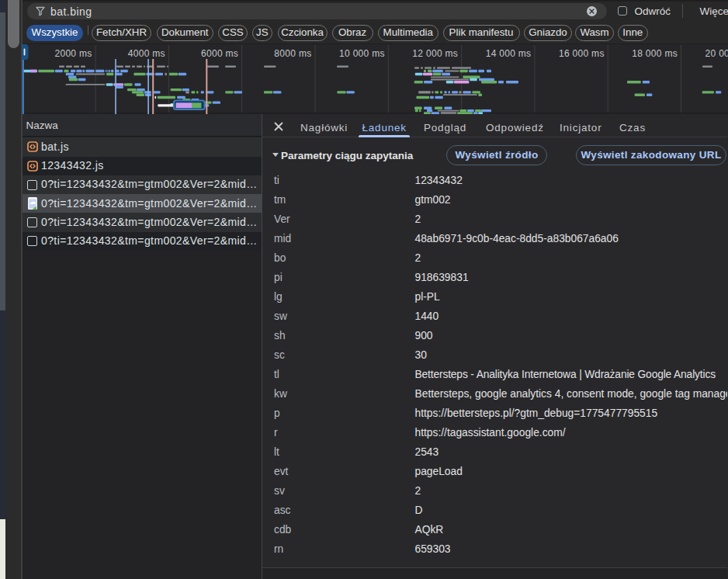 This screenshot has height=579, width=728. I want to click on svg-text: 6000 ms, so click(220, 54).